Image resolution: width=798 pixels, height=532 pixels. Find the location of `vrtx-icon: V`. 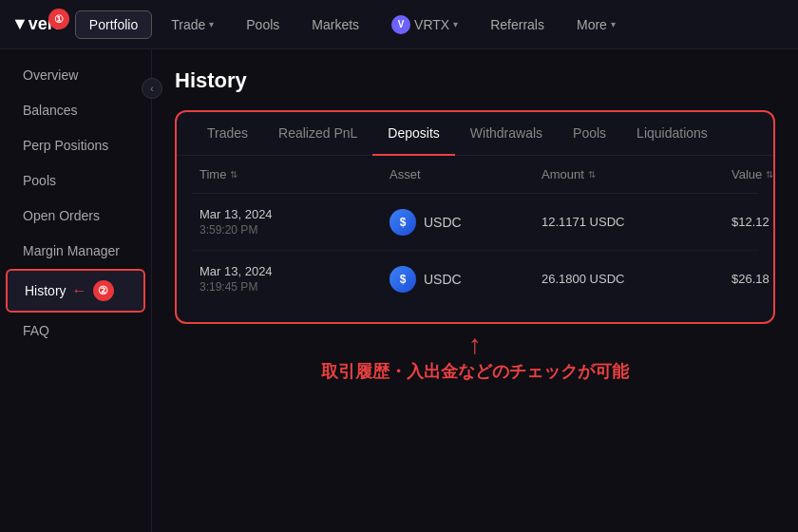

vrtx-icon: V is located at coordinates (401, 25).